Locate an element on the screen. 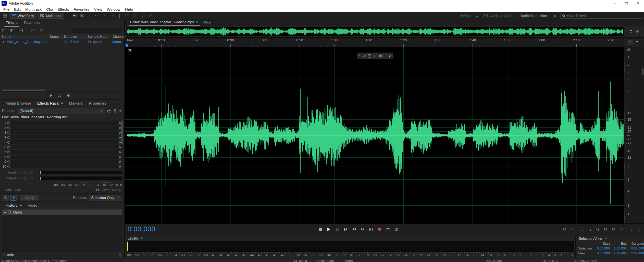  files-list-empty-area is located at coordinates (62, 67).